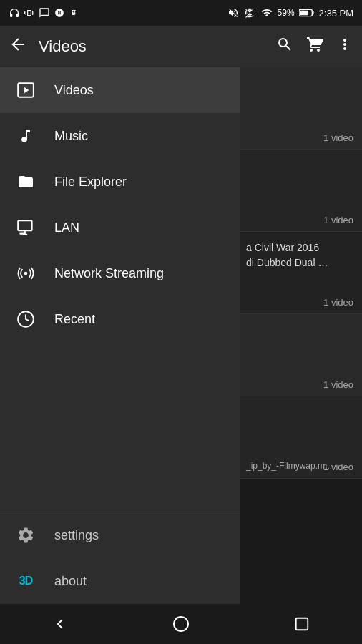  I want to click on sidebar-item-videos: Videos, so click(120, 90).